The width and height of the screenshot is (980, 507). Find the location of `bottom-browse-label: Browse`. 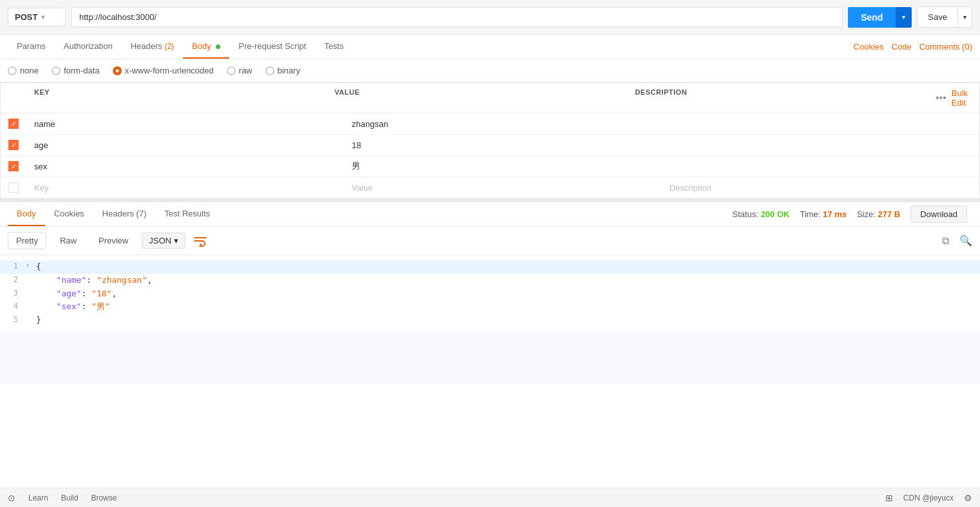

bottom-browse-label: Browse is located at coordinates (104, 498).